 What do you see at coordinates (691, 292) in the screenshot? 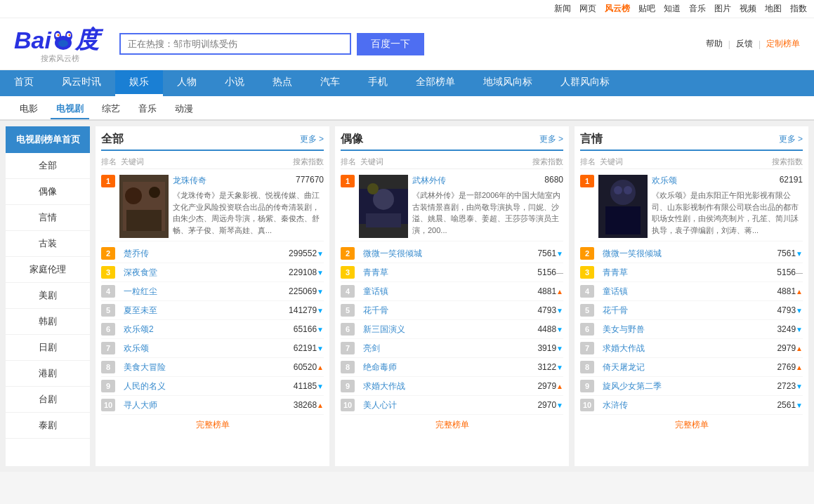
I see `rank-item-yq-4: 4 童话镇 4881▲` at bounding box center [691, 292].